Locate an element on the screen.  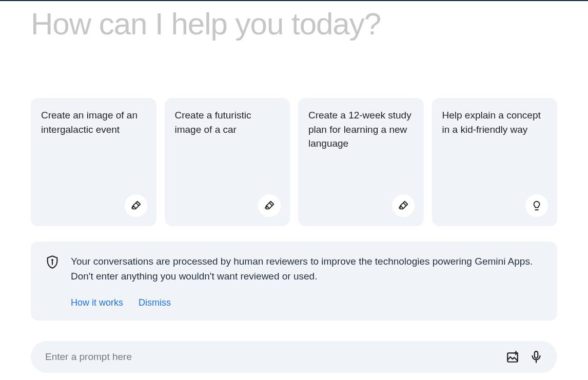
suggestion-card-text: Create a futuristic image of a car is located at coordinates (228, 122).